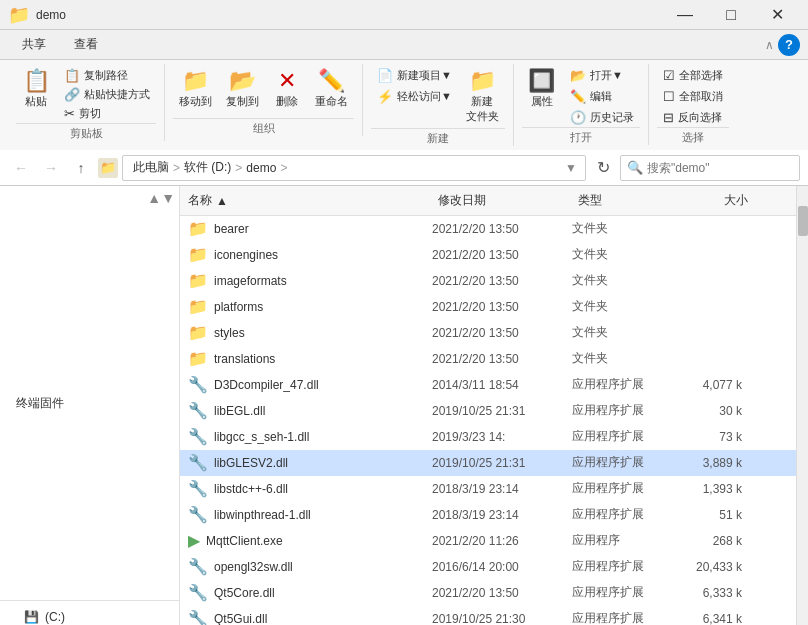 This screenshot has width=808, height=625. Describe the element at coordinates (385, 76) in the screenshot. I see `new-item-icon: 📄` at that location.